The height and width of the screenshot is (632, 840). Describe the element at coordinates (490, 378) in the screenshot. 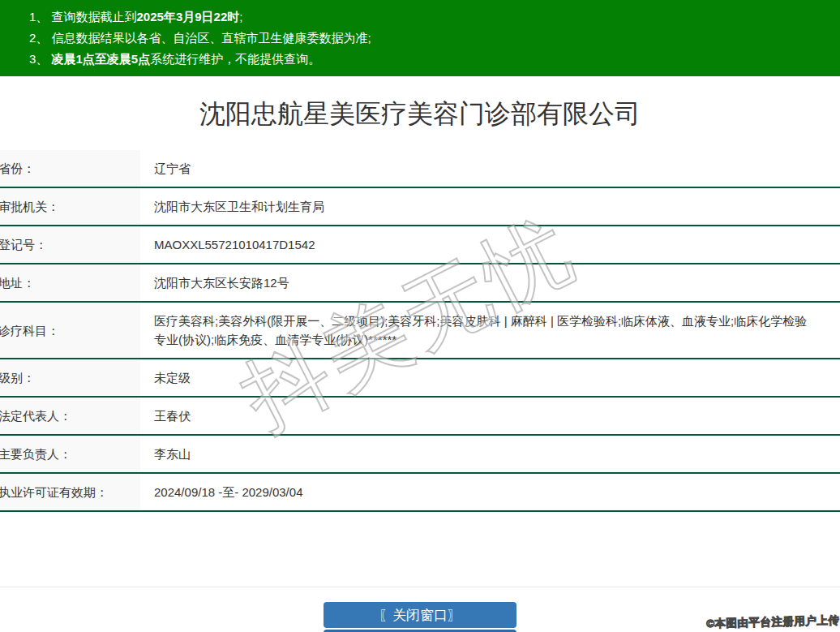

I see `row-value: 未定级` at that location.